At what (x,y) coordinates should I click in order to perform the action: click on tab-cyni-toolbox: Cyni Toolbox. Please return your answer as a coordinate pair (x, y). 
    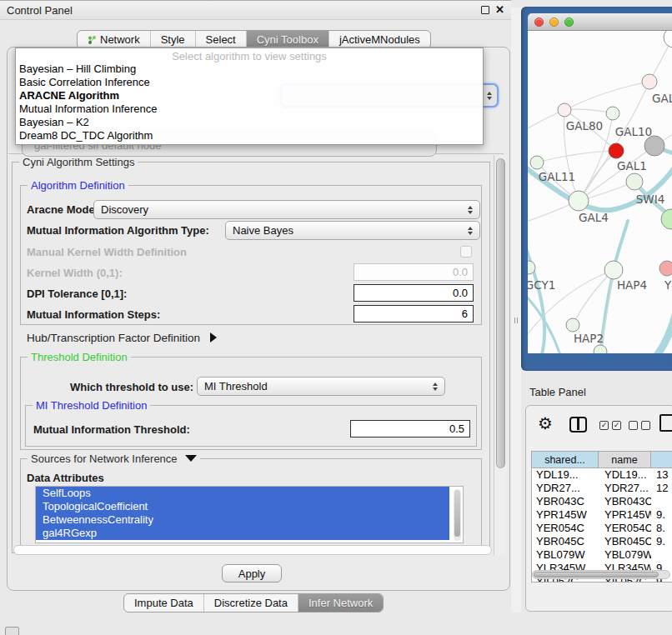
    Looking at the image, I should click on (287, 40).